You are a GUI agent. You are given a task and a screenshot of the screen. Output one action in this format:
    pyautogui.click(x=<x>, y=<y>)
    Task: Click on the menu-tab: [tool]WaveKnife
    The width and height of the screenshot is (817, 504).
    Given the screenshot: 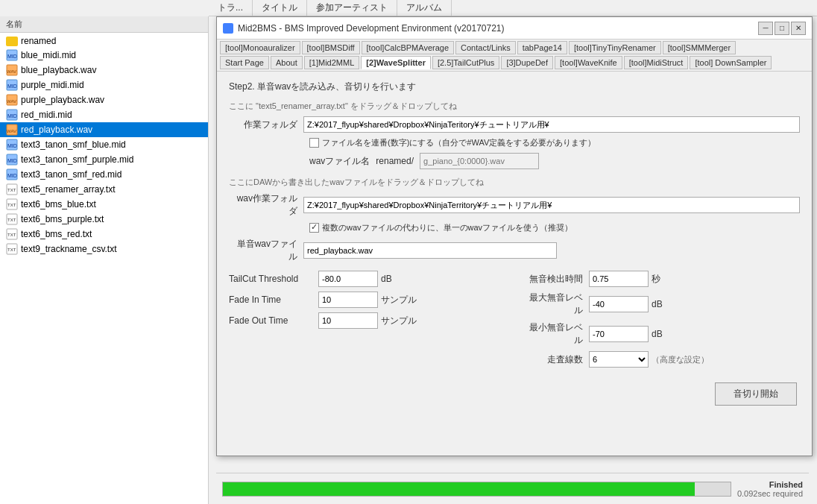 What is the action you would take?
    pyautogui.click(x=589, y=63)
    